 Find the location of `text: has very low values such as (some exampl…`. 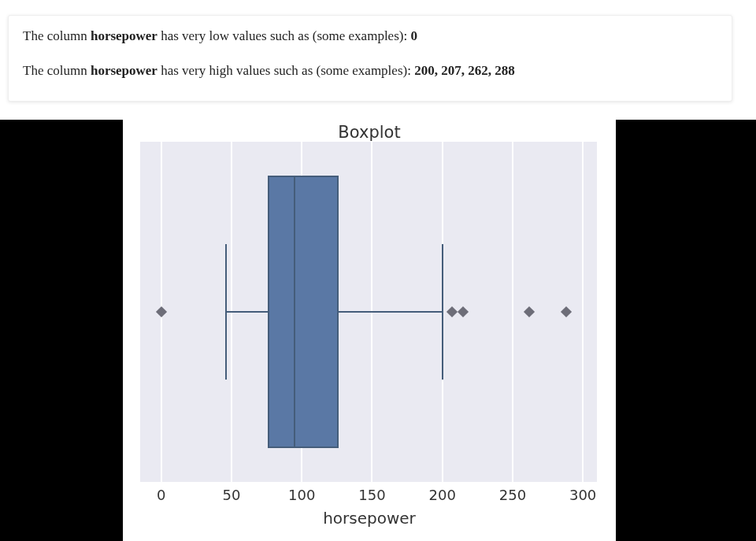

text: has very low values such as (some exampl… is located at coordinates (284, 36).